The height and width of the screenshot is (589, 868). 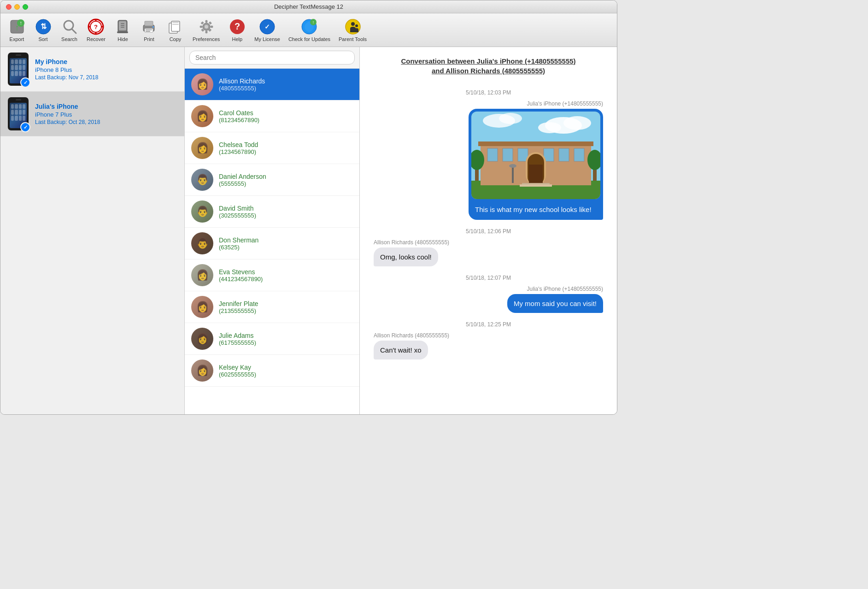 What do you see at coordinates (272, 243) in the screenshot?
I see `contact-item: 👨 Don Sherman (63525)` at bounding box center [272, 243].